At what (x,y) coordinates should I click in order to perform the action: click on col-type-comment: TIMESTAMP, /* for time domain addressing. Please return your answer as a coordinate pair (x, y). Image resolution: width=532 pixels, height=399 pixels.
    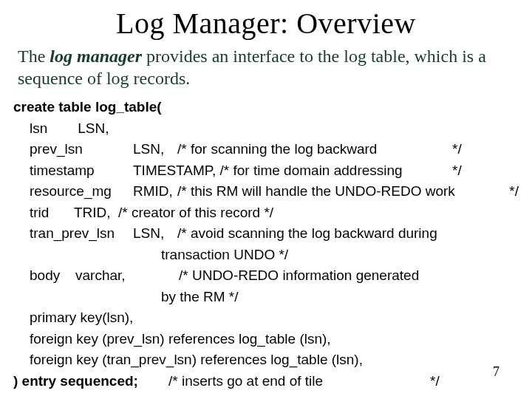
    Looking at the image, I should click on (293, 171).